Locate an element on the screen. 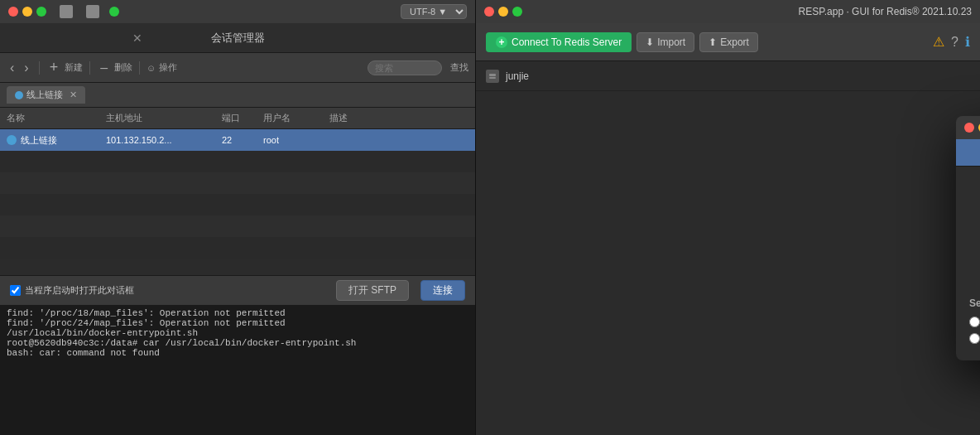 The height and width of the screenshot is (435, 980). new-connection-modal: New Connection Settings How to connect C… is located at coordinates (968, 239).